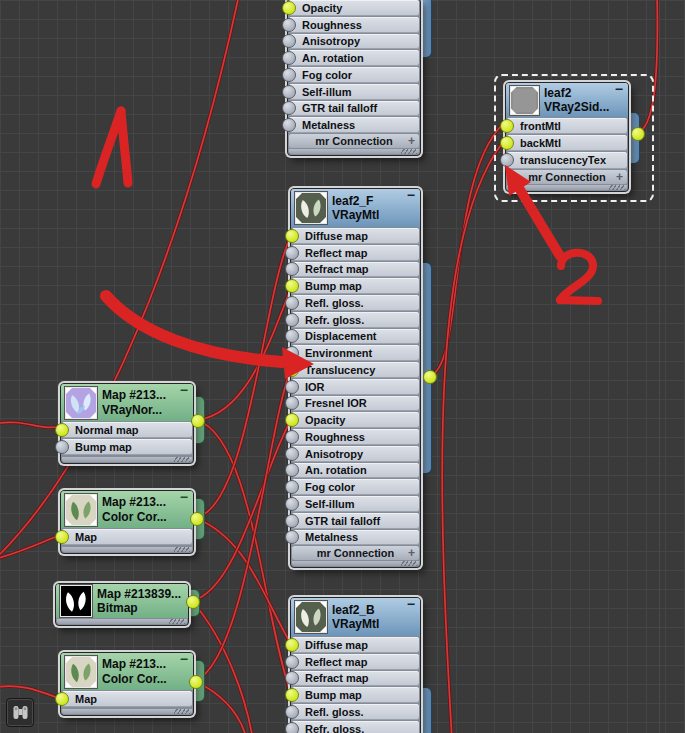 Image resolution: width=685 pixels, height=733 pixels. Describe the element at coordinates (356, 208) in the screenshot. I see `node-header: leaf2_FVRayMtl−` at that location.